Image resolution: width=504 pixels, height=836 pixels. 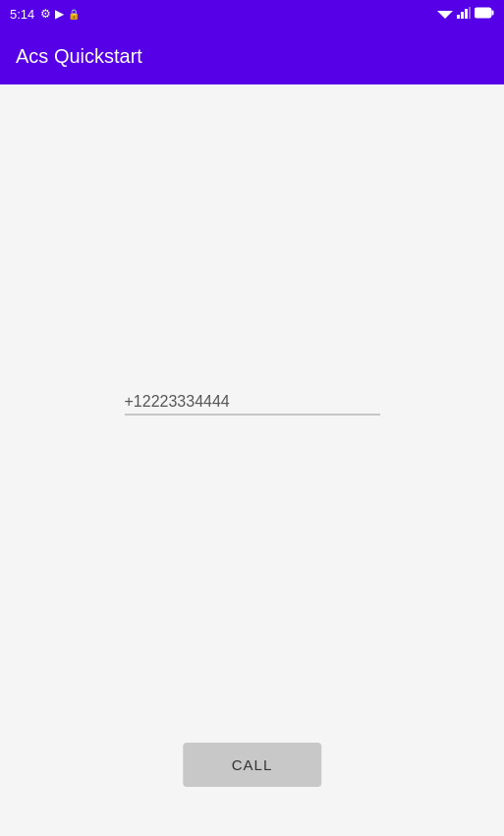 I want to click on play-icon: ▶, so click(x=59, y=14).